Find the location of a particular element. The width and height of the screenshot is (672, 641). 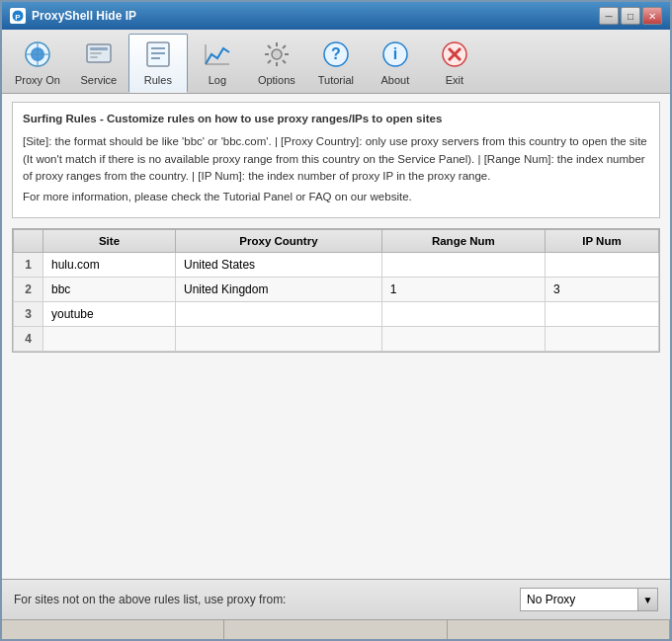

col-range: Range Num is located at coordinates (462, 241).